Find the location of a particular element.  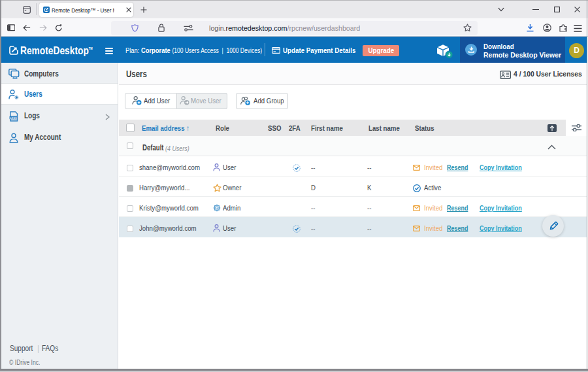

svg-text: LOGS is located at coordinates (13, 118).